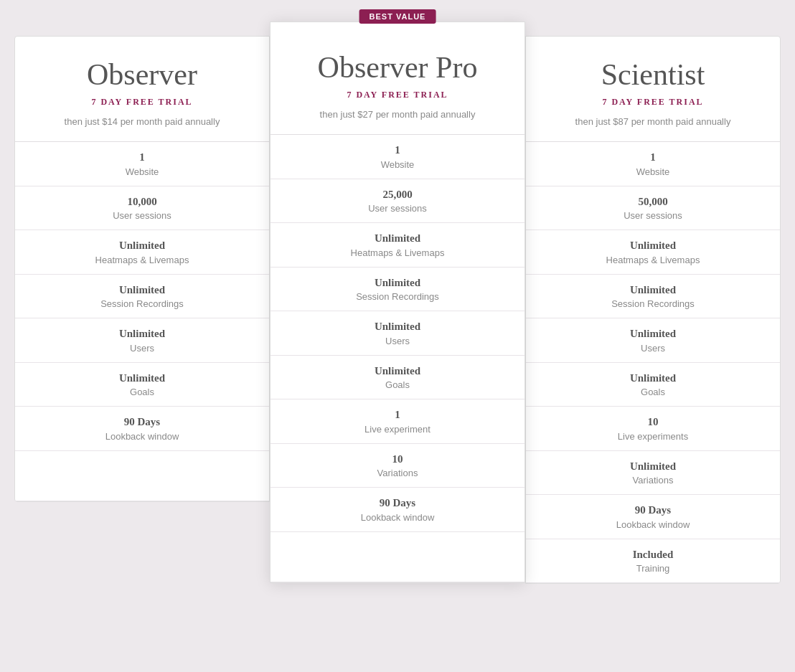 The height and width of the screenshot is (672, 795). Describe the element at coordinates (653, 102) in the screenshot. I see `plan-trial-scientist: 7 DAY FREE TRIAL` at that location.